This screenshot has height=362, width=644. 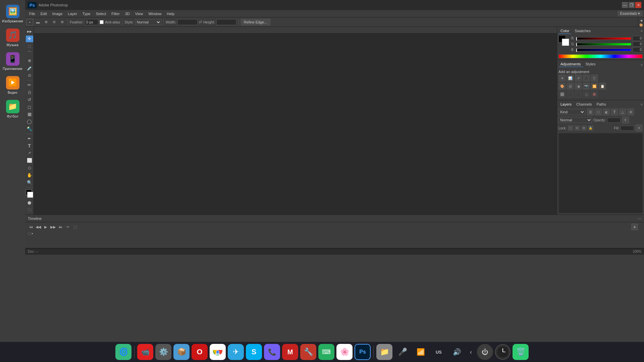 I want to click on taskbar-files: 📦, so click(x=181, y=352).